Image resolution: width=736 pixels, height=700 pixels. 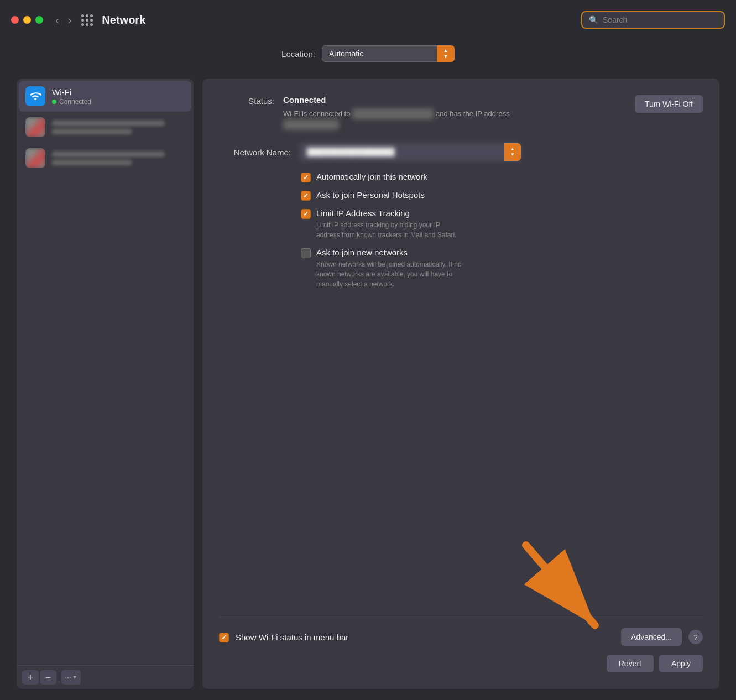 I want to click on wifi-icon, so click(x=35, y=96).